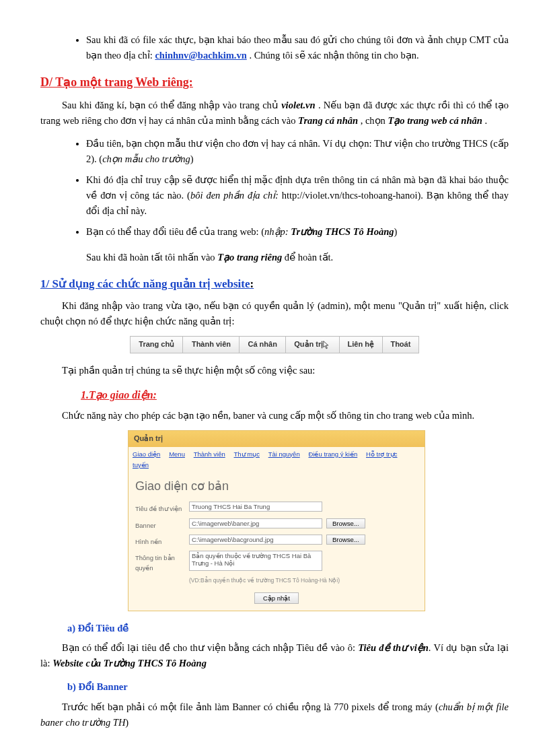  Describe the element at coordinates (274, 113) in the screenshot. I see `paragraph-d-intro: Sau khi đăng kí, bạn có thể đăng nhập và…` at that location.